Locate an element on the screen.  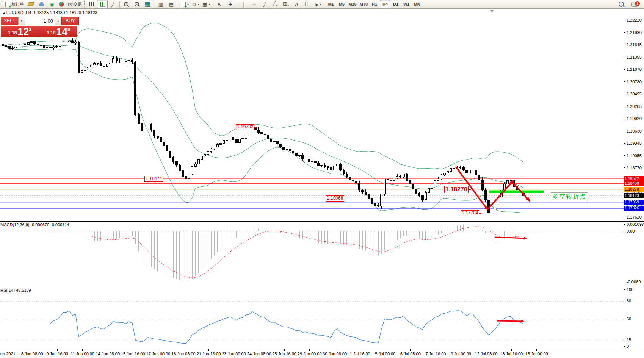
volume-up-spinner: ▲ is located at coordinates (58, 21).